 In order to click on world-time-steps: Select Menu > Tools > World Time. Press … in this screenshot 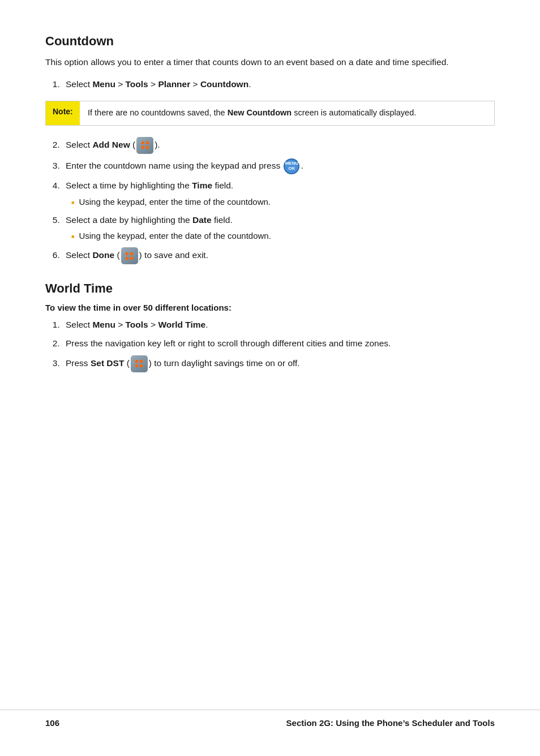, I will do `click(278, 345)`.